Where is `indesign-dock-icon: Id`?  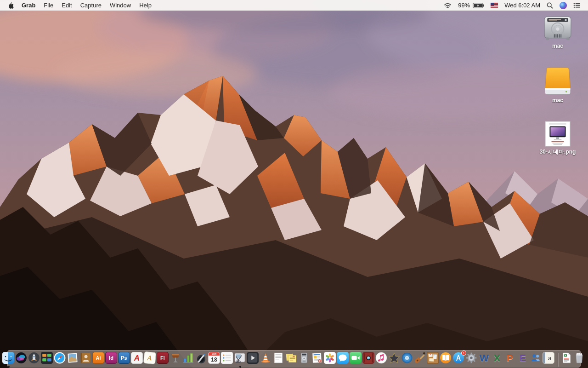 indesign-dock-icon: Id is located at coordinates (111, 360).